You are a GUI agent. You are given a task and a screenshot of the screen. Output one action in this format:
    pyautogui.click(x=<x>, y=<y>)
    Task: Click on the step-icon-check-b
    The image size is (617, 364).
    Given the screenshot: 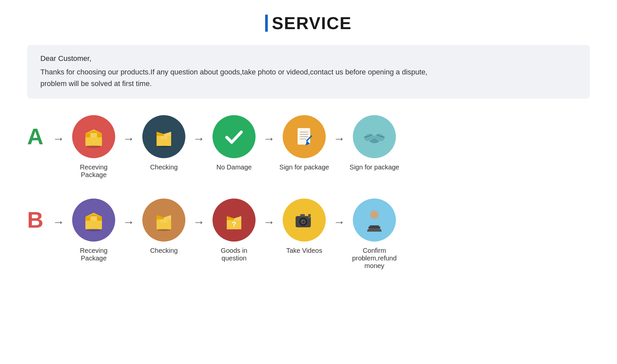 What is the action you would take?
    pyautogui.click(x=164, y=220)
    